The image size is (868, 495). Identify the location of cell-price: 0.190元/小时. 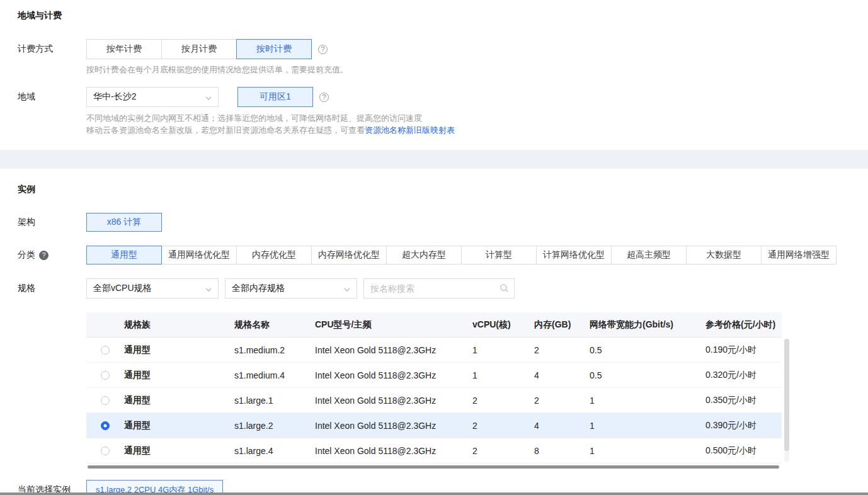
(743, 350).